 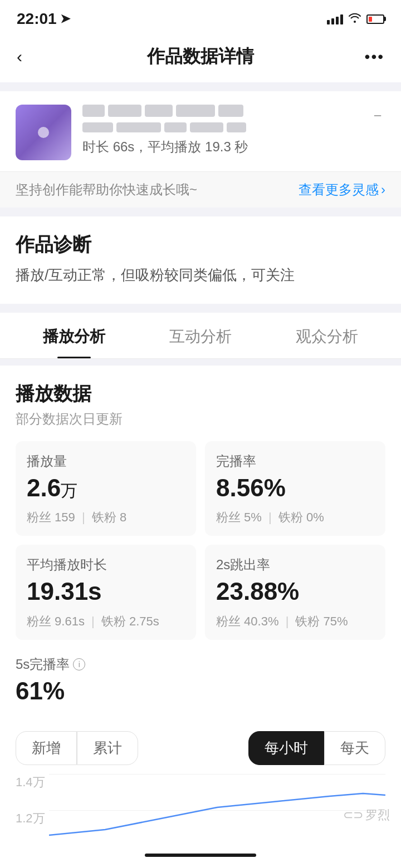 What do you see at coordinates (200, 260) in the screenshot?
I see `diagnosis-card: 作品诊断 播放/互动正常，但吸粉较同类偏低，可关注` at bounding box center [200, 260].